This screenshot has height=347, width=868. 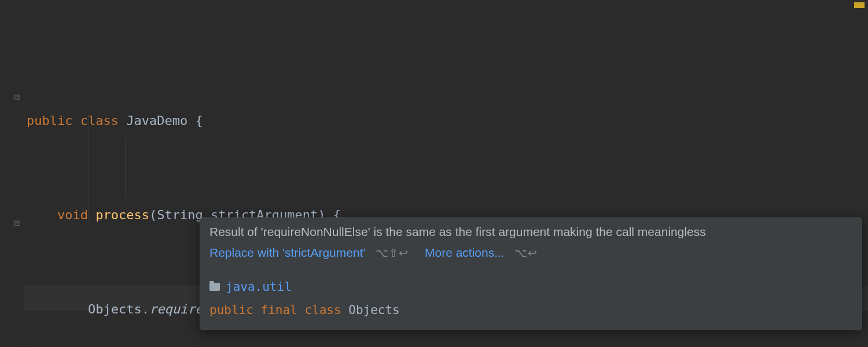 I want to click on identifier: Objects., so click(x=119, y=309).